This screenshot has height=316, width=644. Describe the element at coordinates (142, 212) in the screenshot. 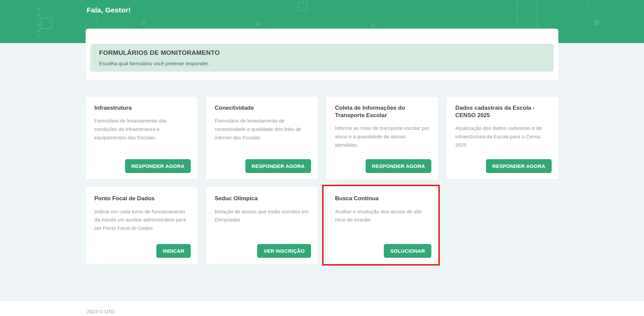

I see `card-body: Ponto Focal de DadosIndicar em cada turn…` at that location.